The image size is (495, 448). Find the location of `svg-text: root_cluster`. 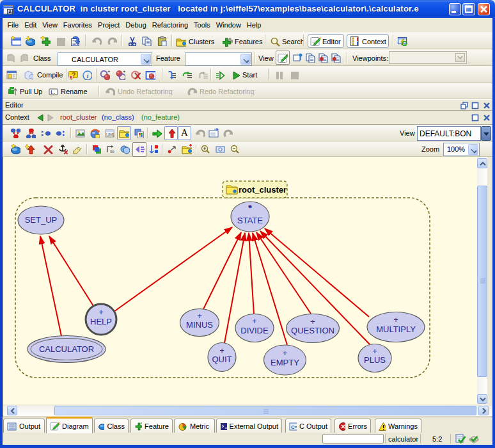

svg-text: root_cluster is located at coordinates (262, 189).